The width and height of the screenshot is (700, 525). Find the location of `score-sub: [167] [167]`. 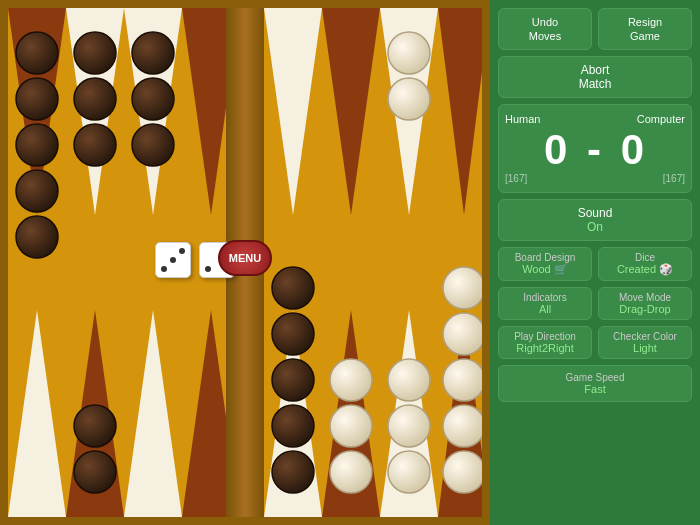

score-sub: [167] [167] is located at coordinates (595, 178).